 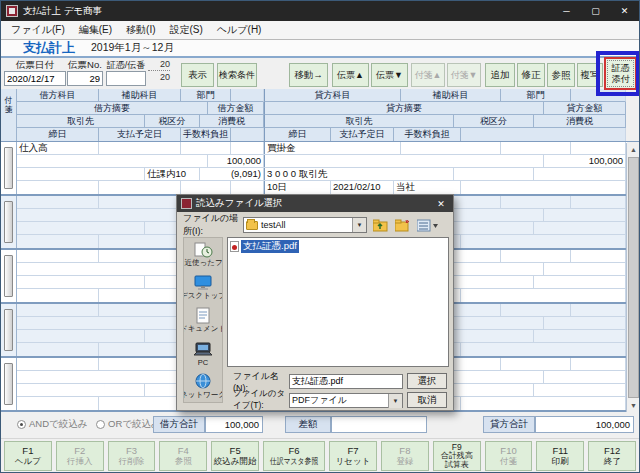 I want to click on cell-credit-fee: 当社, so click(x=428, y=188).